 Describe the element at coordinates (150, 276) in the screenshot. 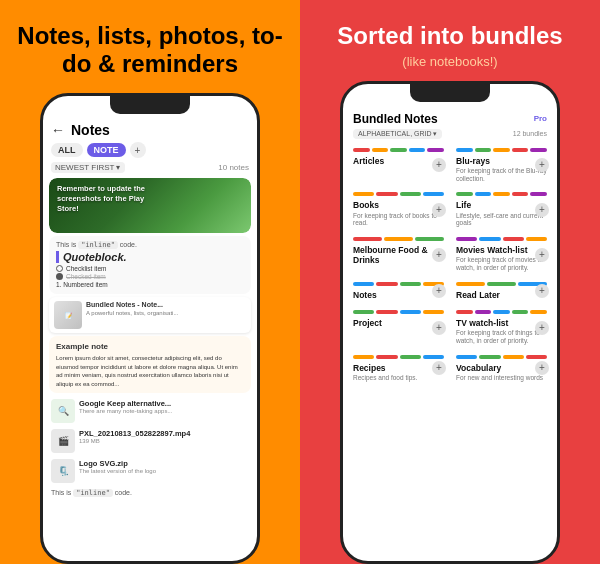

I see `checklist-item-2: Checked item` at that location.